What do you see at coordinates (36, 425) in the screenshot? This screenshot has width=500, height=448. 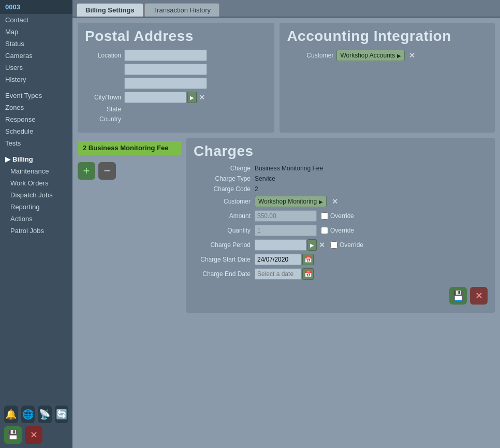 I see `sidebar-footer: 🔔 🌐 📡 🔄 💾 ✕` at bounding box center [36, 425].